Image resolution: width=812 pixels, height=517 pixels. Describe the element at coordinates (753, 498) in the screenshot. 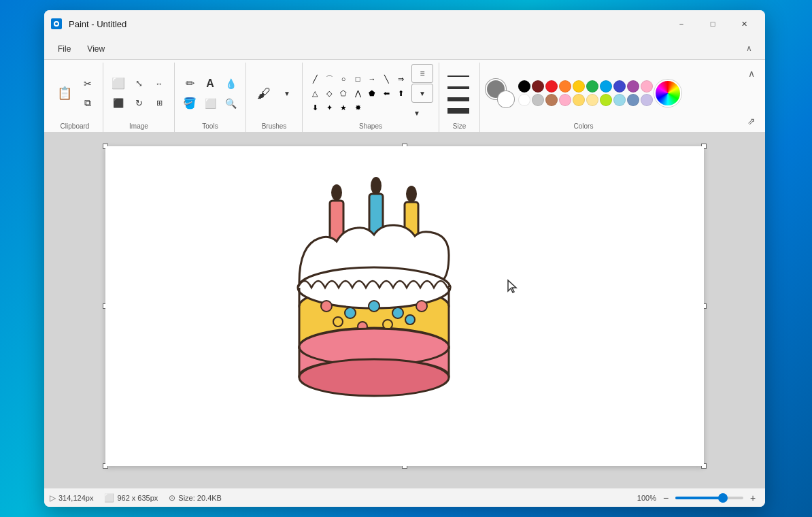

I see `zoom-in-button: +` at that location.